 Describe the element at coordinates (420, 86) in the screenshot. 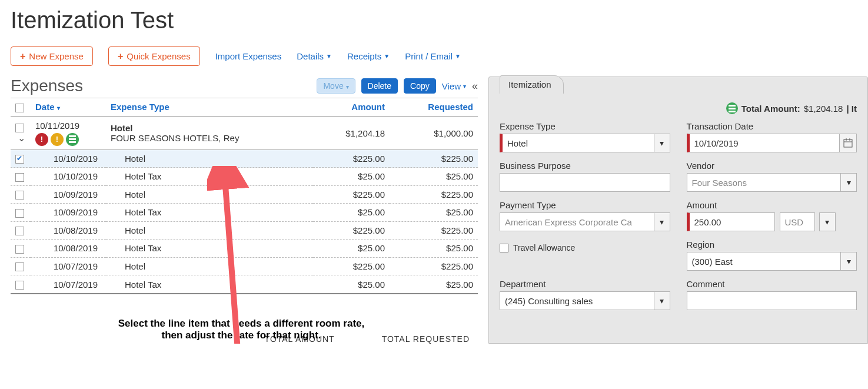

I see `copy-button: Copy` at that location.